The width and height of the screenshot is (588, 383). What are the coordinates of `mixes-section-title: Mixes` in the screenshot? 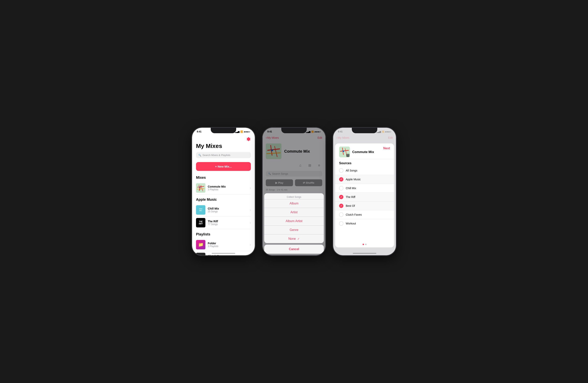 It's located at (223, 178).